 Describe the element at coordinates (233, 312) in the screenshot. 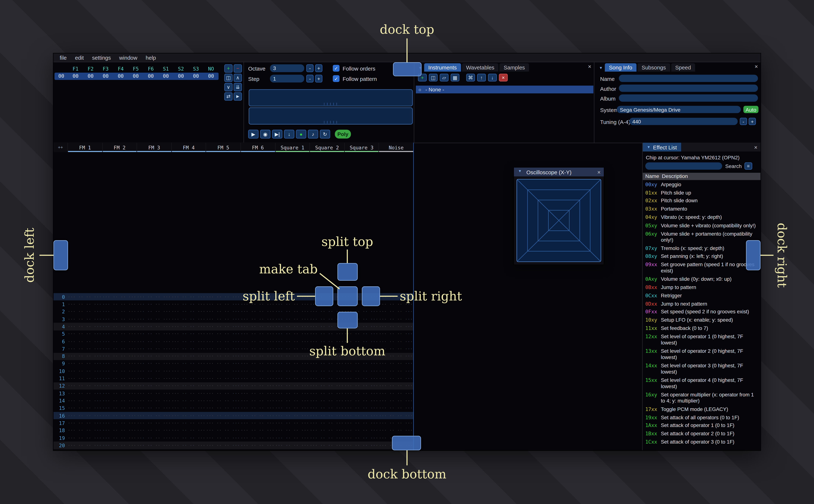

I see `pattern-row: 2··· ·· ·· ······ ·· ·· ······ ·· ·· ···…` at that location.